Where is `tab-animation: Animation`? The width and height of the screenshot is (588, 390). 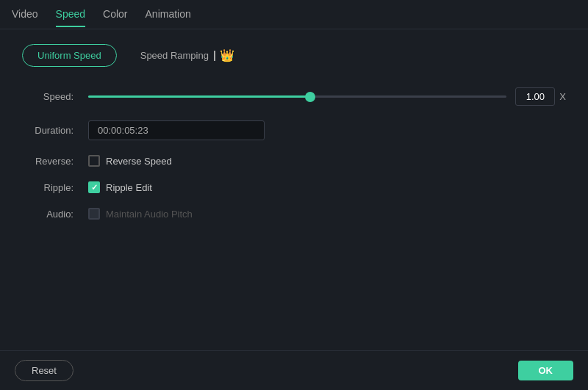
tab-animation: Animation is located at coordinates (168, 15).